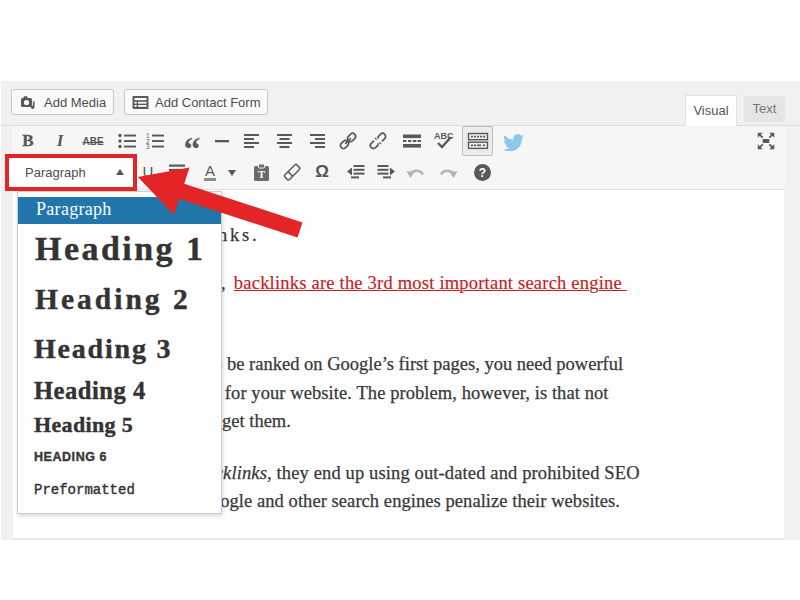 The height and width of the screenshot is (600, 800). I want to click on svg-text: ABC, so click(444, 136).